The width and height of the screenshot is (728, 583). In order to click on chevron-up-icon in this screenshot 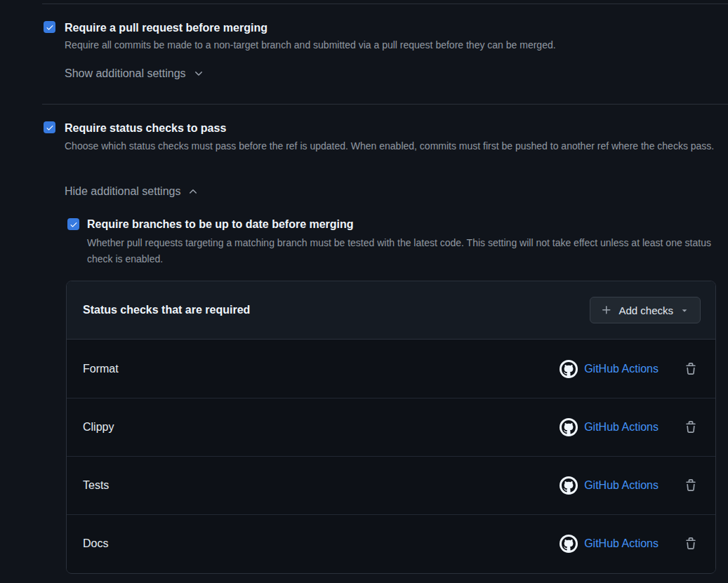, I will do `click(193, 192)`.